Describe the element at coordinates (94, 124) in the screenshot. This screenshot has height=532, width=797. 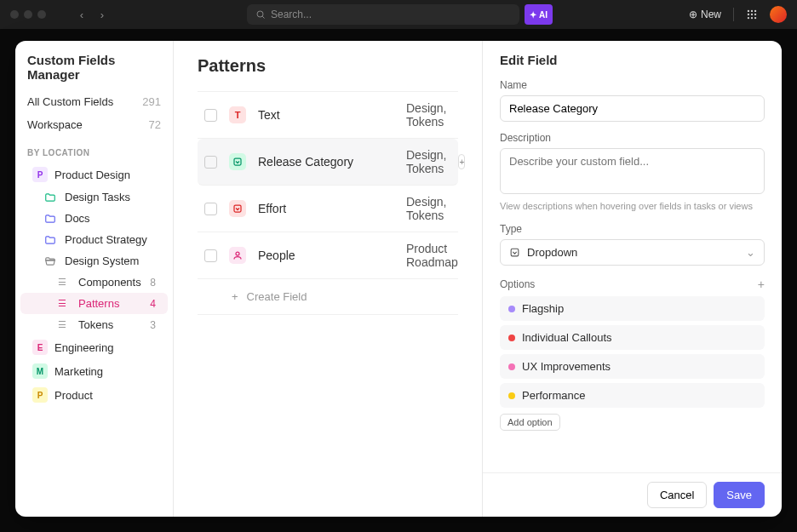
I see `workspace: Workspace 72` at that location.